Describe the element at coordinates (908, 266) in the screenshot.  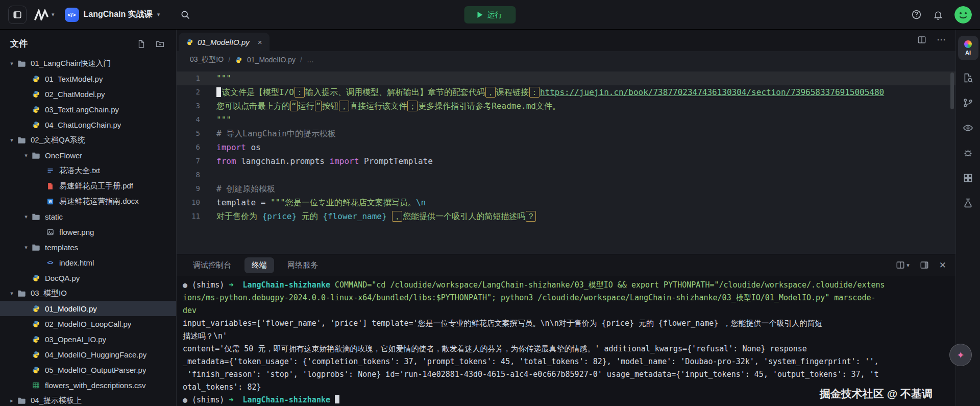
I see `chevron-down-icon: ▾` at that location.